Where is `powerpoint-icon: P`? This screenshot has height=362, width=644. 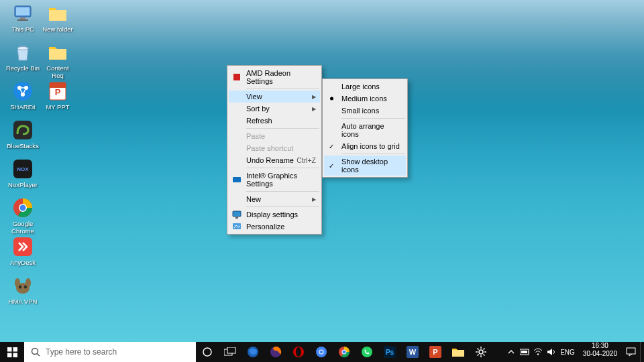 powerpoint-icon: P is located at coordinates (435, 352).